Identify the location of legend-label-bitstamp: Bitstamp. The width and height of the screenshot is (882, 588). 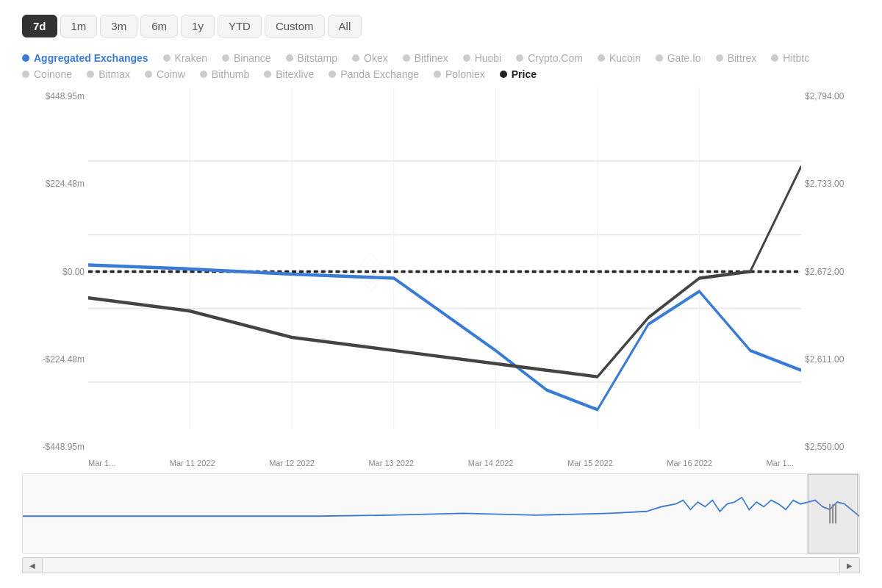
(318, 58).